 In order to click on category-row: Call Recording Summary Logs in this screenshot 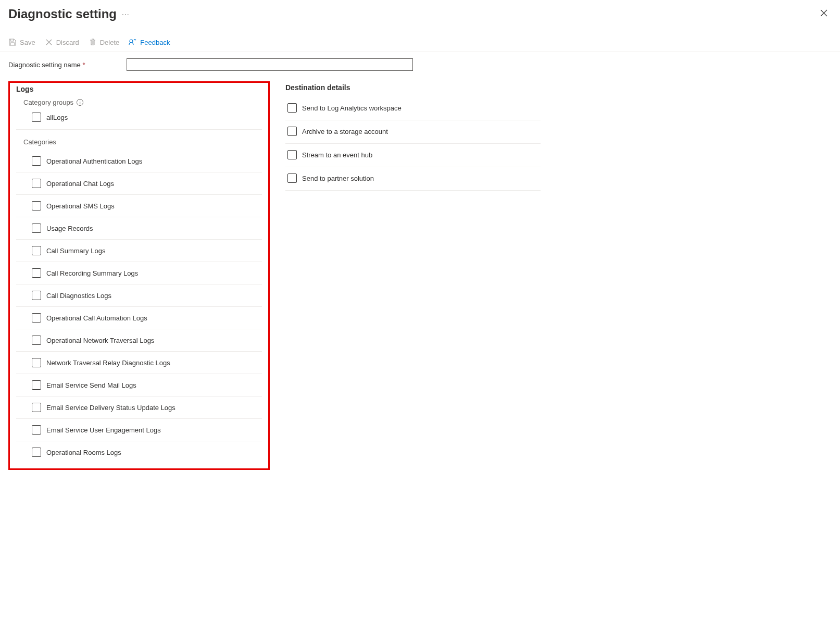, I will do `click(139, 273)`.